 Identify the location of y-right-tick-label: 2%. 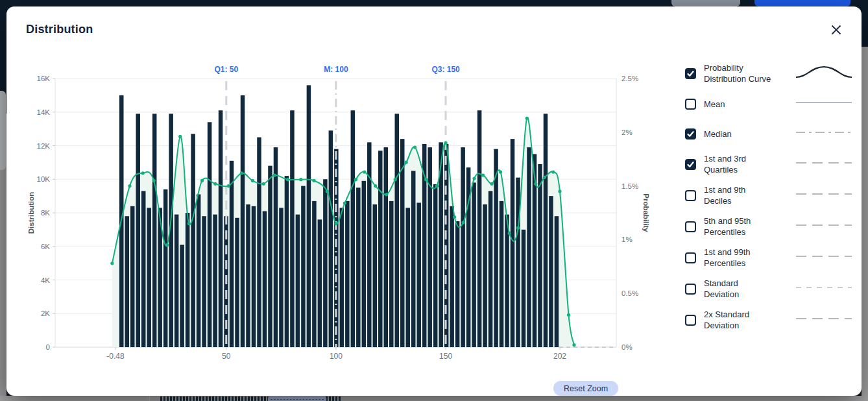
(627, 132).